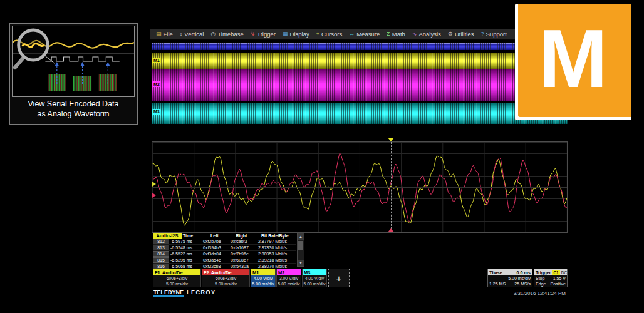 This screenshot has height=313, width=644. Describe the element at coordinates (253, 34) in the screenshot. I see `trigger-bolt-icon: ↯` at that location.